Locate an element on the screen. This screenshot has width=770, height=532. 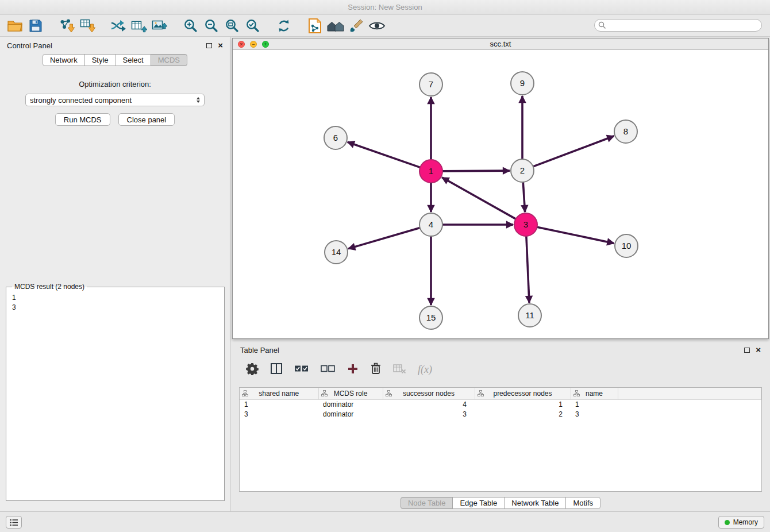
zoom-out-icon is located at coordinates (211, 26).